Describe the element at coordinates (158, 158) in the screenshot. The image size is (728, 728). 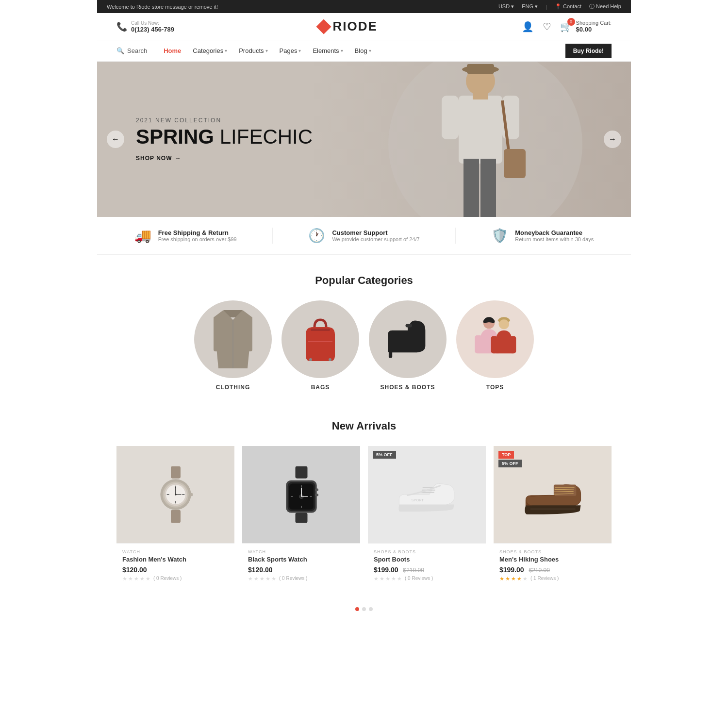
I see `shop-now-button: SHOP NOW →` at that location.